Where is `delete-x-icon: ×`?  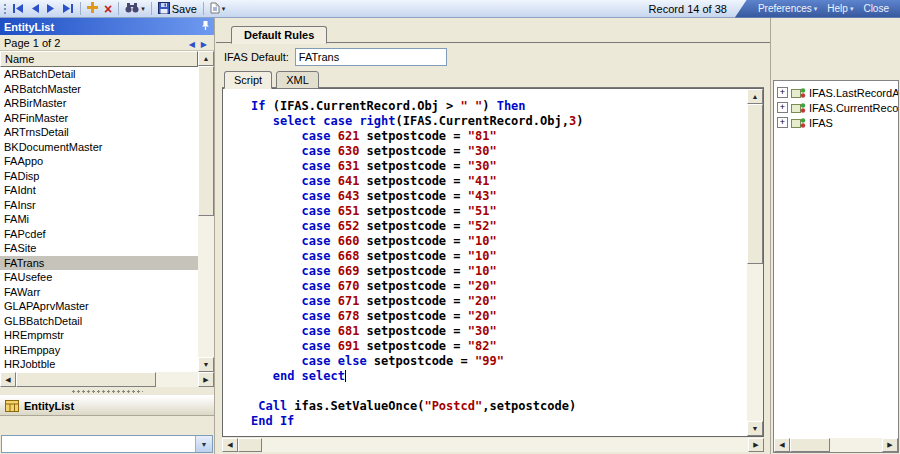
delete-x-icon: × is located at coordinates (108, 9).